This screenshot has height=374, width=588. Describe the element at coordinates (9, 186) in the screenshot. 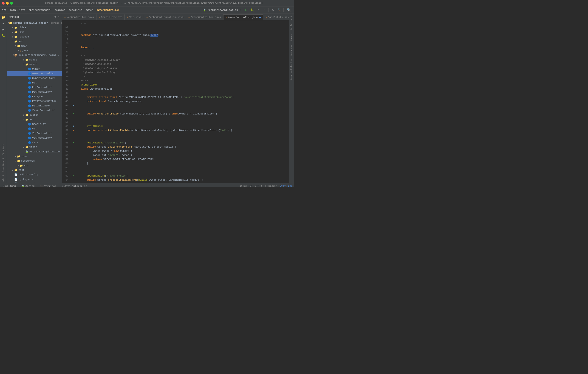

I see `todo-tab: ✓ 6: TODO` at that location.